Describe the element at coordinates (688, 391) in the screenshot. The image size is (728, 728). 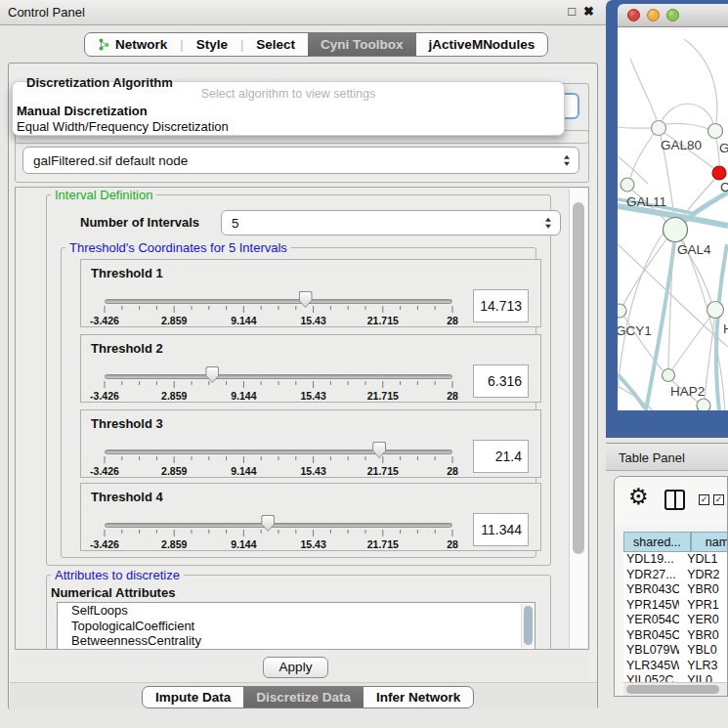
I see `node-label: HAP2` at that location.